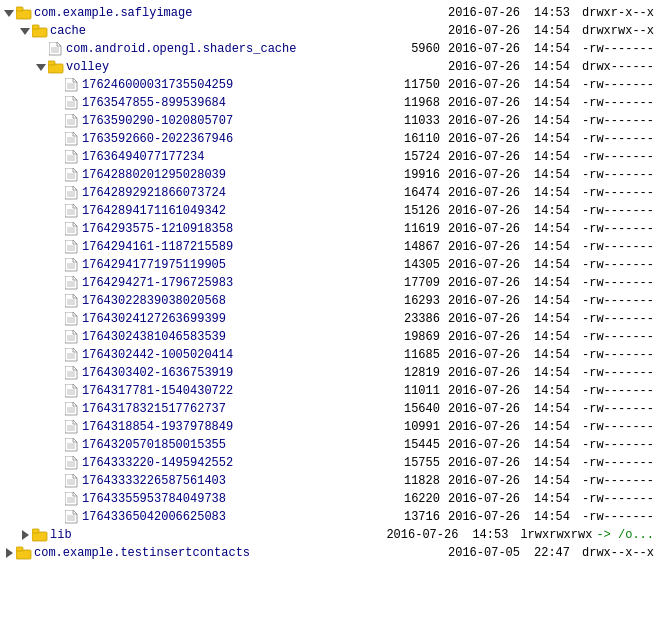  I want to click on list-item: 17643022839038020568162932016-07-2614:54…, so click(328, 301).